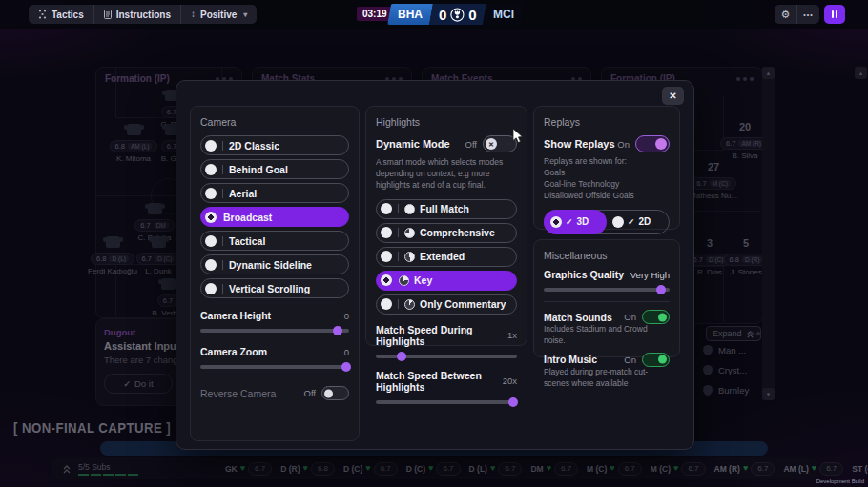 The height and width of the screenshot is (487, 868). What do you see at coordinates (275, 193) in the screenshot?
I see `camera-option-aerial: Aerial` at bounding box center [275, 193].